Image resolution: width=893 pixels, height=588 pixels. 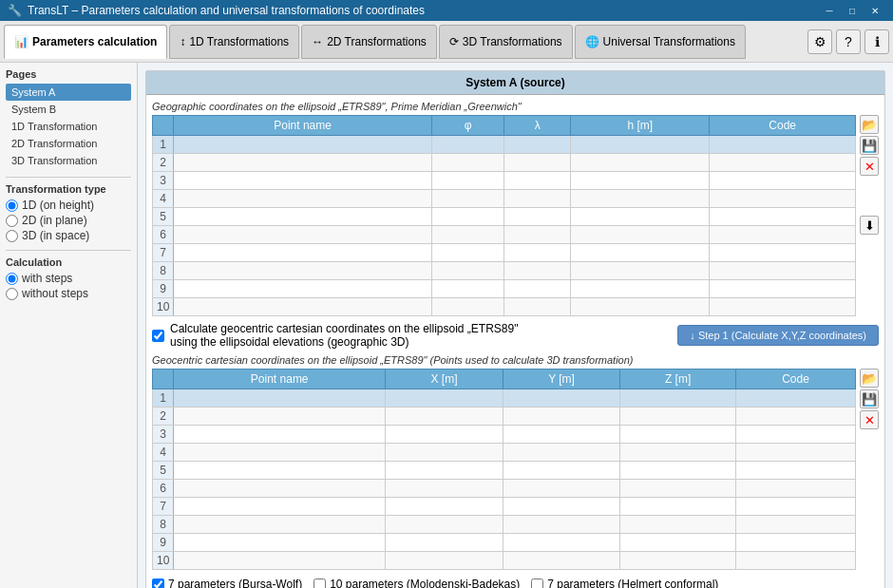 I want to click on radio-2d, so click(x=11, y=220).